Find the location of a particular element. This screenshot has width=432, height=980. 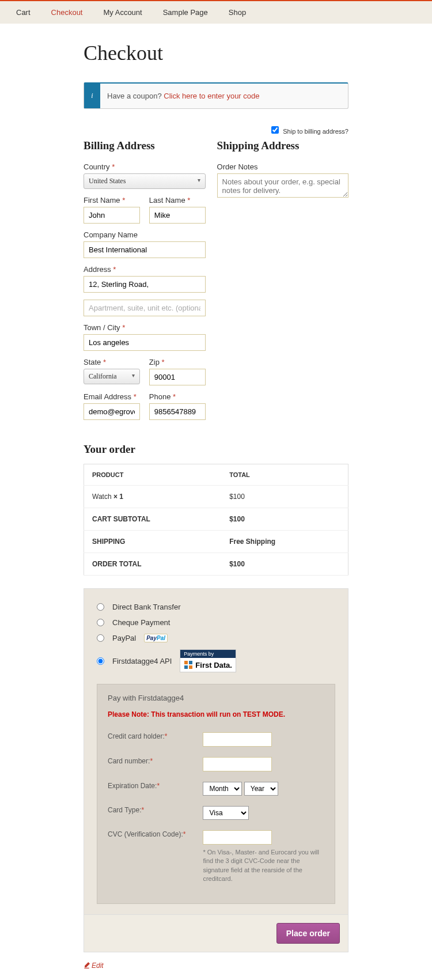

nav-cart: Cart is located at coordinates (23, 13).